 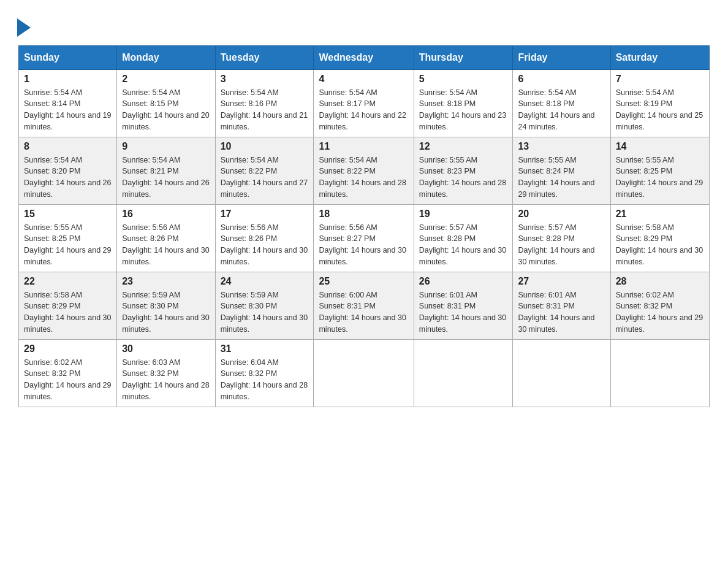 What do you see at coordinates (660, 110) in the screenshot?
I see `day-info: Sunrise: 5:54 AM Sunset: 8:19 PM Dayligh…` at bounding box center [660, 110].